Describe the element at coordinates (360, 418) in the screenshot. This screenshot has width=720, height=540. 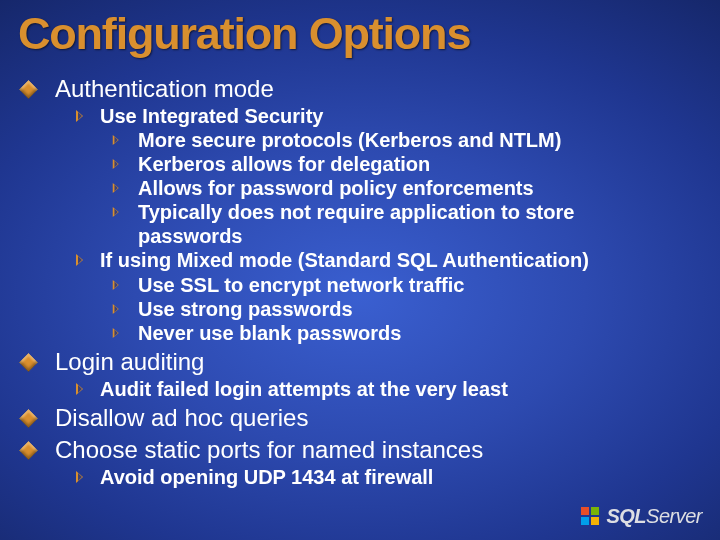
I see `list-item: Disallow ad hoc queries` at that location.